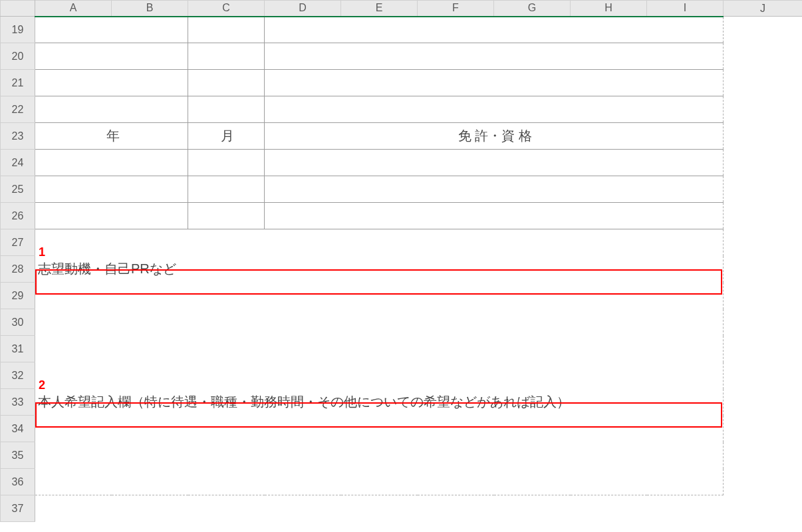 The height and width of the screenshot is (532, 802). I want to click on cell-I35, so click(685, 456).